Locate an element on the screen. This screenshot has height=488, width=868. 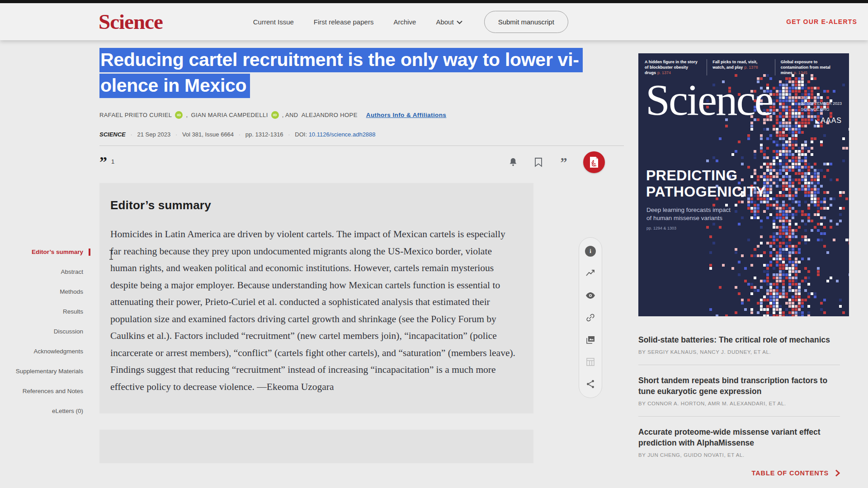
toc-item-abstract: Abstract is located at coordinates (48, 272).